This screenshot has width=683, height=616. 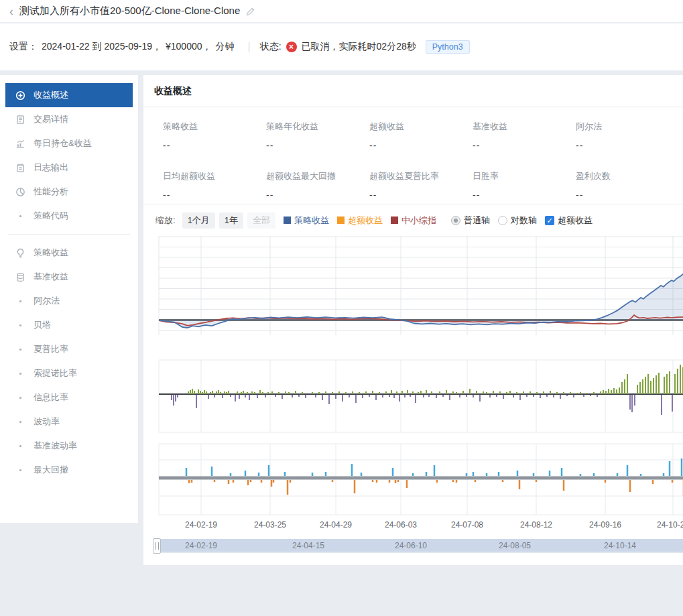 I want to click on document-icon, so click(x=20, y=119).